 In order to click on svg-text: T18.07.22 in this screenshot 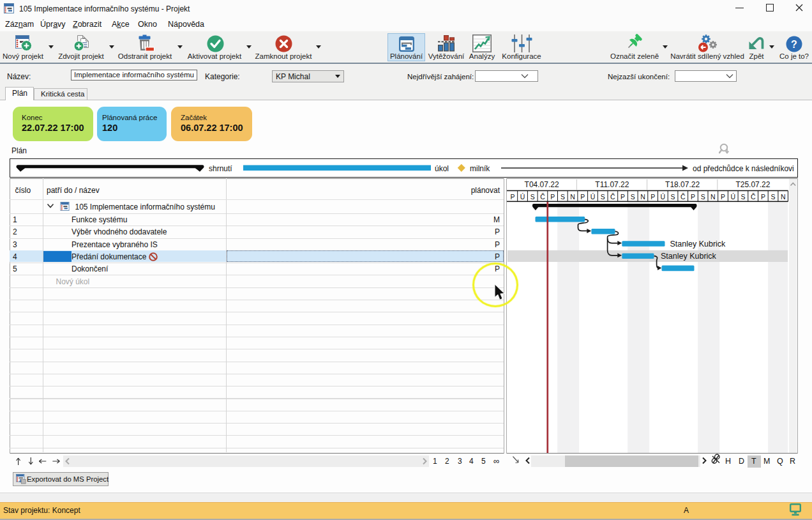, I will do `click(682, 185)`.